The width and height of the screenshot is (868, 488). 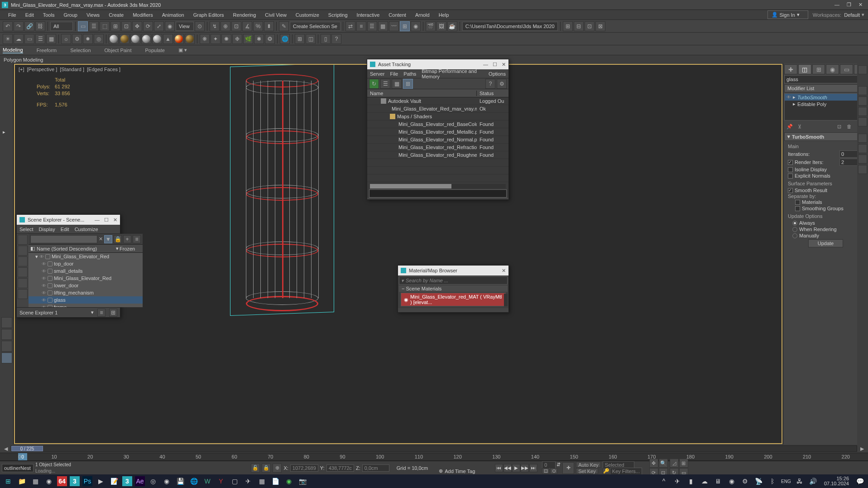 I want to click on cloud-button: ☁, so click(x=19, y=39).